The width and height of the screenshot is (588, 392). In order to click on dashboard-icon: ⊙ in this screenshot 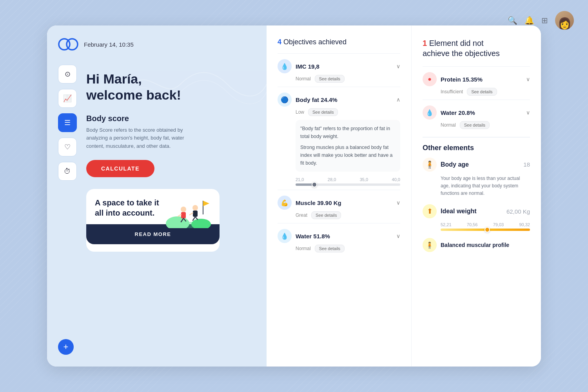, I will do `click(67, 74)`.